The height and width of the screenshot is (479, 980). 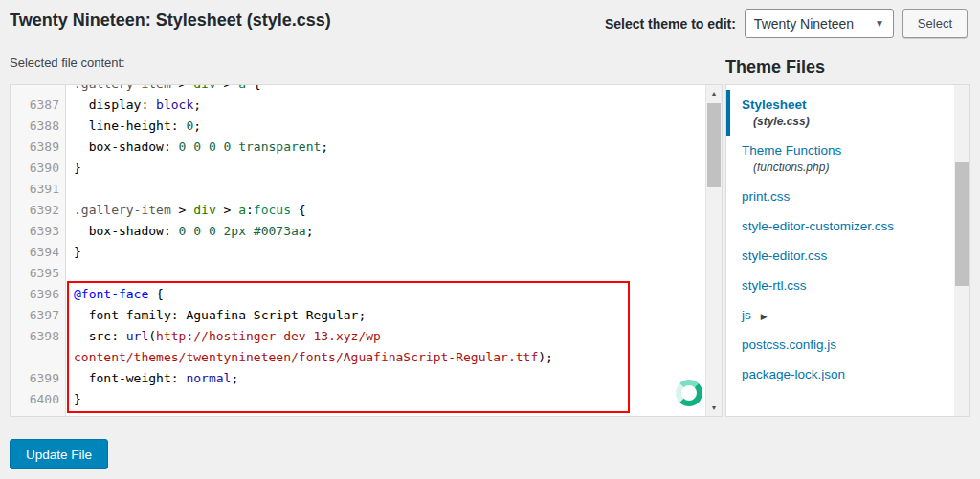 What do you see at coordinates (34, 231) in the screenshot?
I see `line-number: 6393` at bounding box center [34, 231].